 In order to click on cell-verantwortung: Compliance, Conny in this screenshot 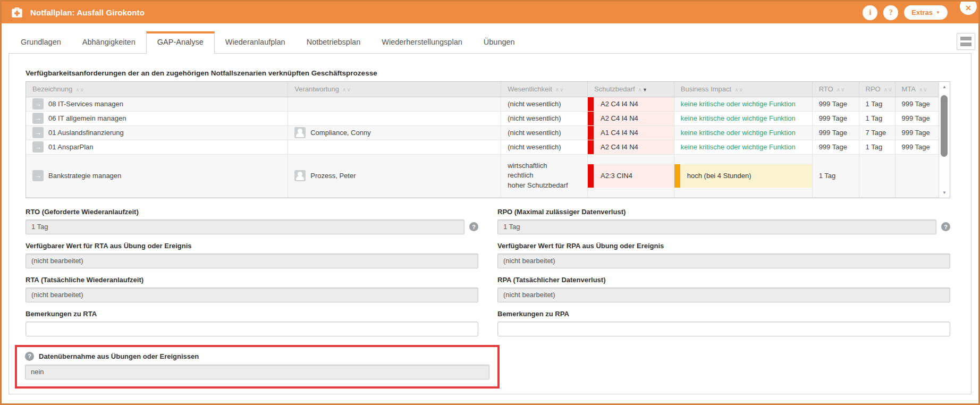, I will do `click(394, 133)`.